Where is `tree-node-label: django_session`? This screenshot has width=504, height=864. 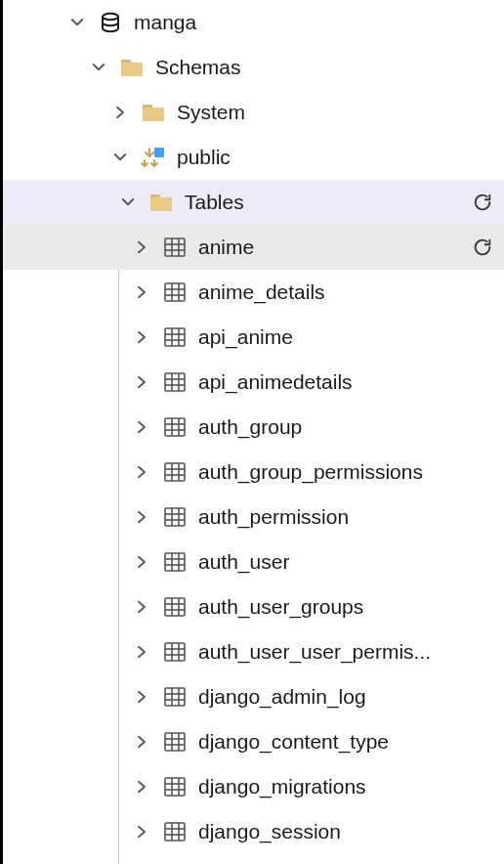
tree-node-label: django_session is located at coordinates (348, 832).